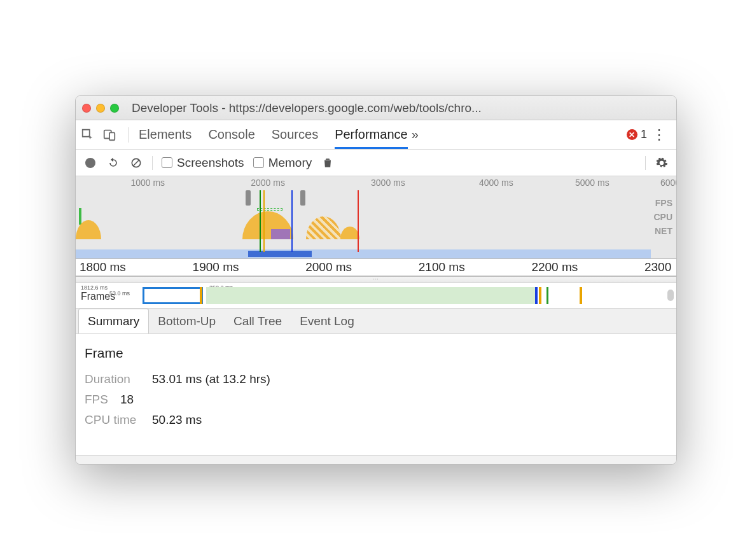  I want to click on marker-yellow, so click(264, 221).